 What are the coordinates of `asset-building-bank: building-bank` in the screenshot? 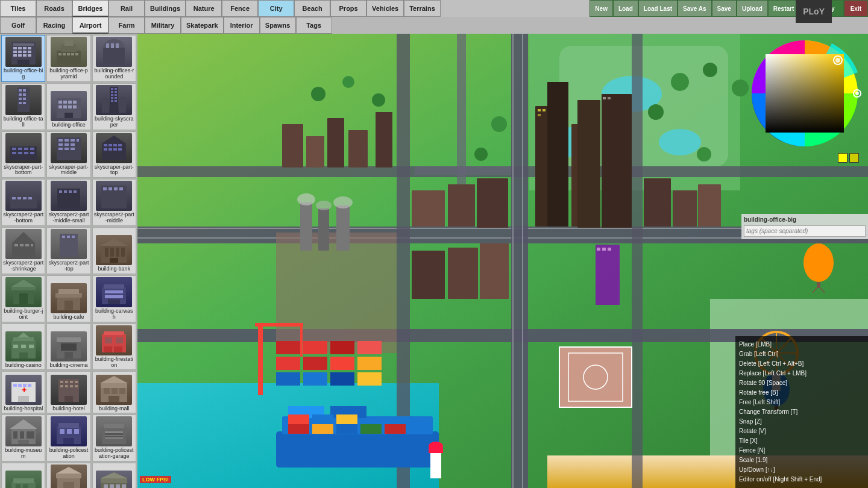 It's located at (115, 251).